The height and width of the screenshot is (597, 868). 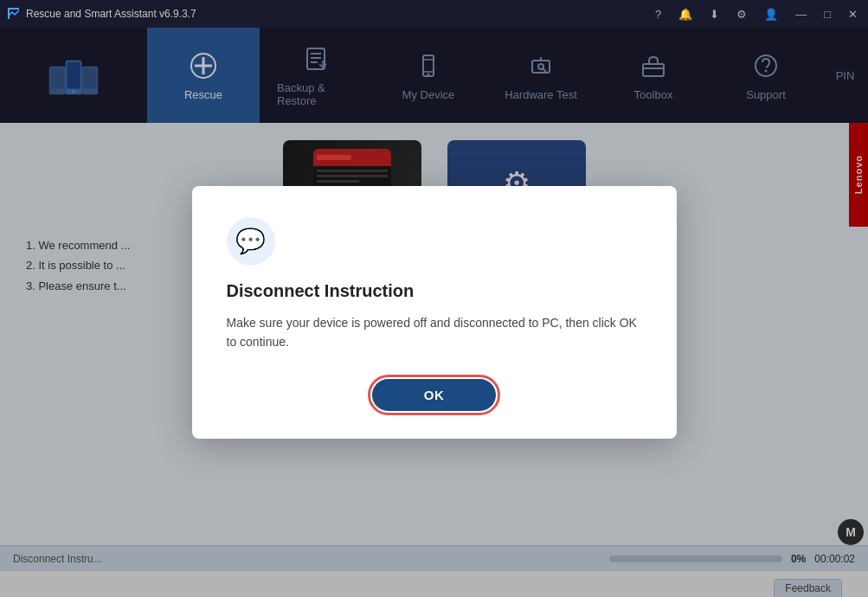 What do you see at coordinates (658, 14) in the screenshot?
I see `help-button: ?` at bounding box center [658, 14].